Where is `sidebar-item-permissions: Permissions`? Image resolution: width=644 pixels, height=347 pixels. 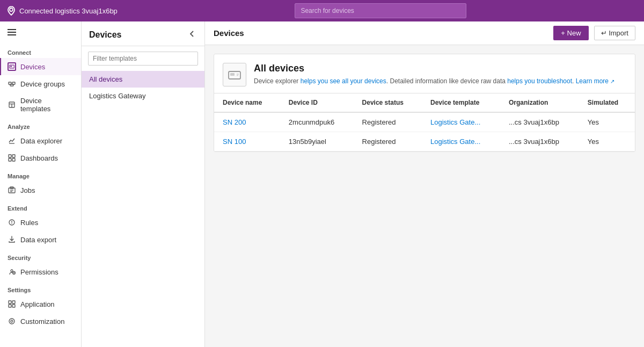
sidebar-item-permissions: Permissions is located at coordinates (41, 272).